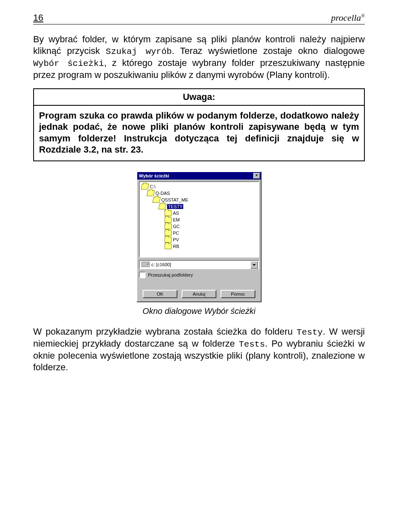 The image size is (398, 532). What do you see at coordinates (199, 226) in the screenshot?
I see `folder-tree-item: GC` at bounding box center [199, 226].